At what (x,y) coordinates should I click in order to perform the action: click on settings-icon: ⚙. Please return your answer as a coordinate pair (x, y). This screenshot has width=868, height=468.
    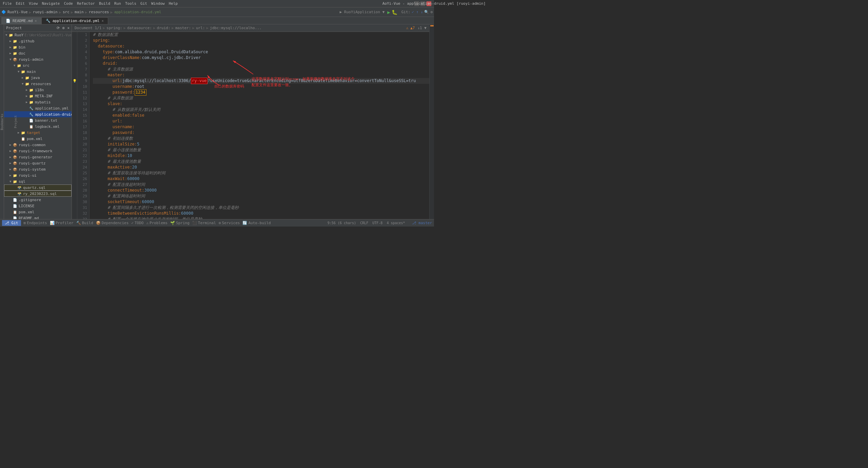
    Looking at the image, I should click on (431, 12).